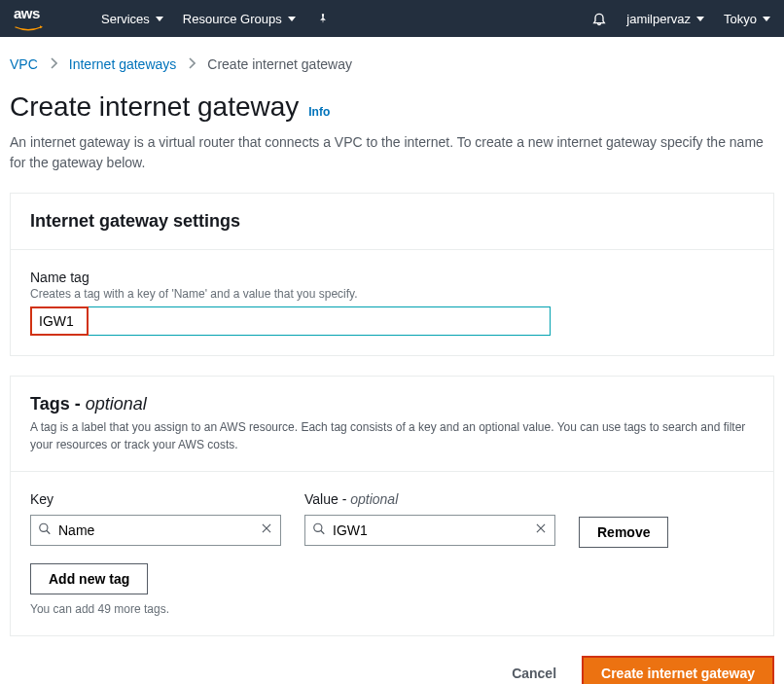 Image resolution: width=784 pixels, height=684 pixels. Describe the element at coordinates (392, 405) in the screenshot. I see `tags-panel-title: Tags - optional` at that location.